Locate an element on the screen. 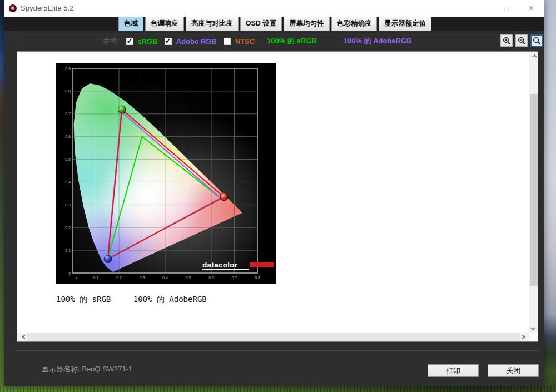 This screenshot has height=392, width=556. title-bar: Spyder5Elite 5.2 – □ × is located at coordinates (274, 8).